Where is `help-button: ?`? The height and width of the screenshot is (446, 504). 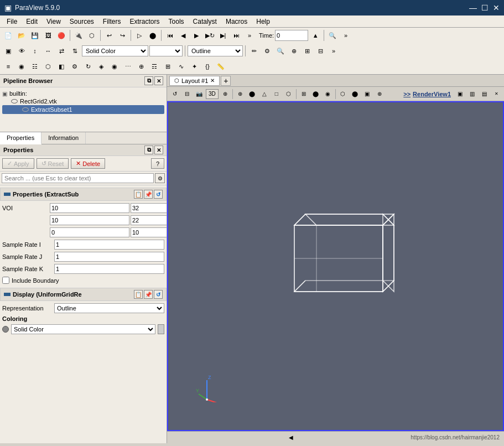
help-button: ? is located at coordinates (158, 164).